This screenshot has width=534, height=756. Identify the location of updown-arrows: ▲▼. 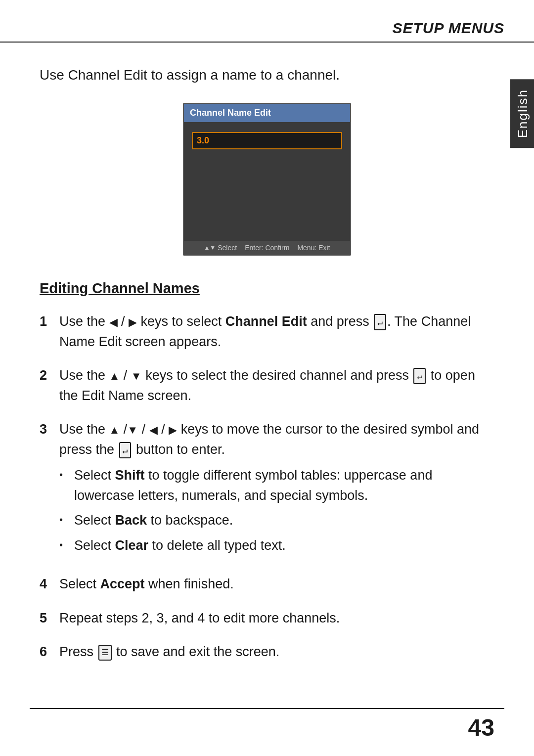
(210, 248).